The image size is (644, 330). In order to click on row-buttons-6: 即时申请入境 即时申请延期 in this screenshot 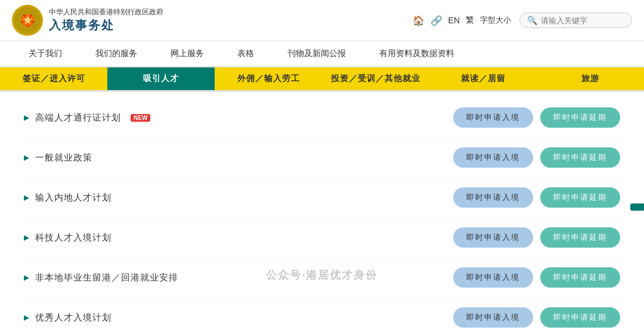, I will do `click(537, 317)`.